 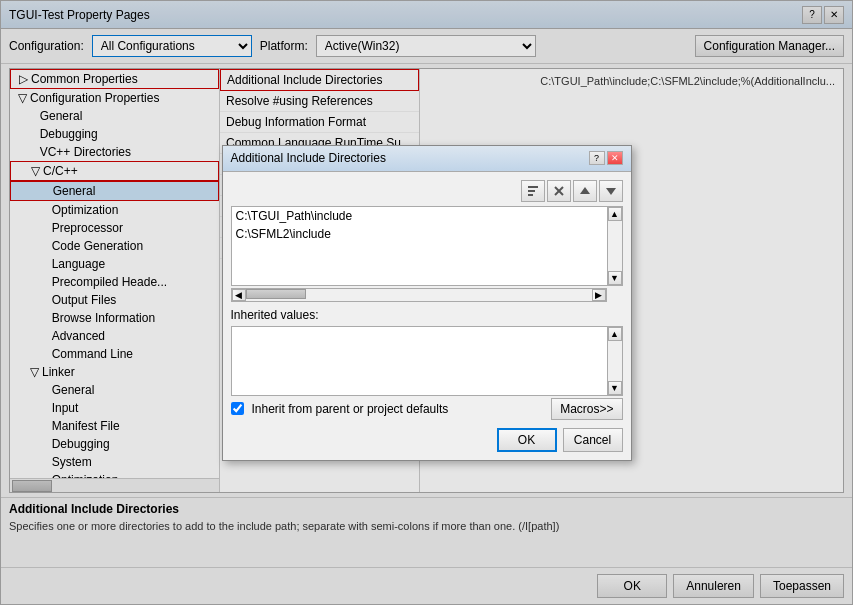 What do you see at coordinates (585, 191) in the screenshot?
I see `modal-move-up-button` at bounding box center [585, 191].